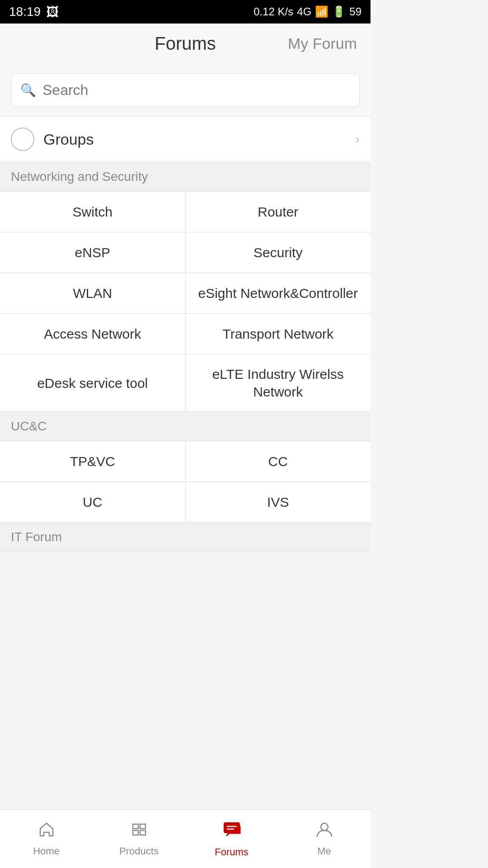 Image resolution: width=488 pixels, height=868 pixels. I want to click on products-icon, so click(139, 832).